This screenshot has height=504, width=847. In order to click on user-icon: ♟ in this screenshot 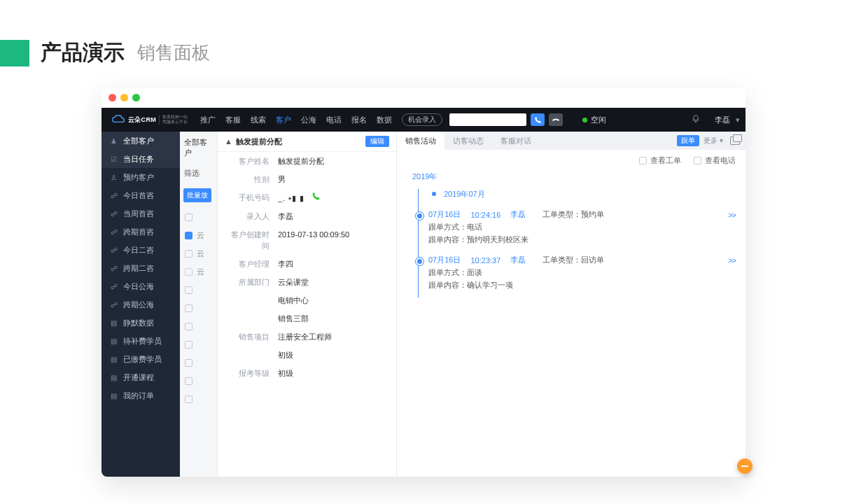, I will do `click(113, 141)`.